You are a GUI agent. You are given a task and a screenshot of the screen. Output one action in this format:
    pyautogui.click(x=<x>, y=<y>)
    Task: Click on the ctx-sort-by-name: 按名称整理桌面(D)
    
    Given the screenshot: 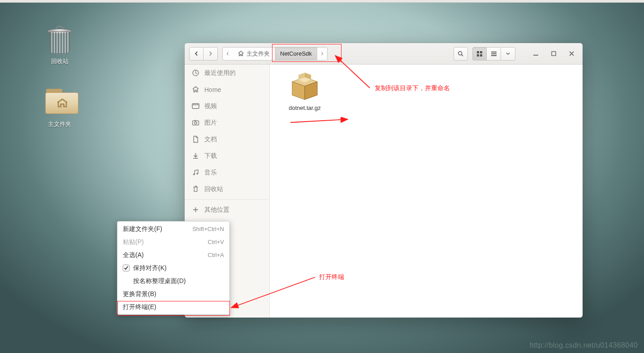 What is the action you would take?
    pyautogui.click(x=173, y=281)
    